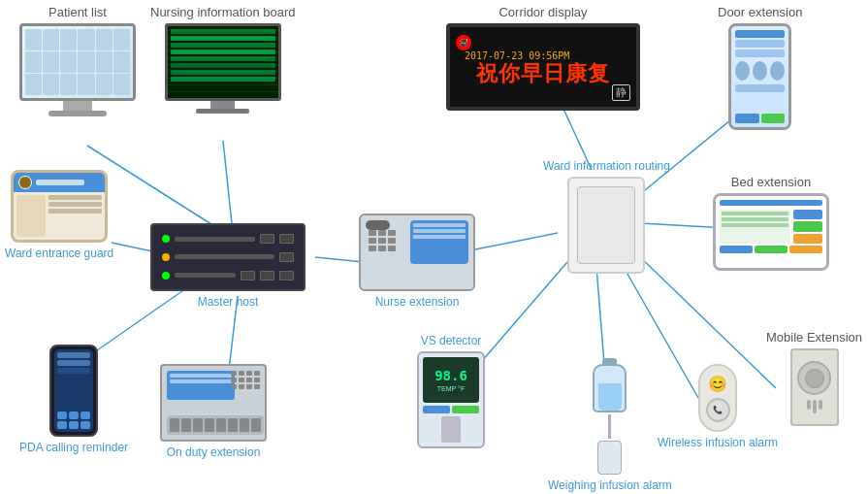 The height and width of the screenshot is (494, 868). What do you see at coordinates (452, 341) in the screenshot?
I see `vs-detector-label: VS detector` at bounding box center [452, 341].